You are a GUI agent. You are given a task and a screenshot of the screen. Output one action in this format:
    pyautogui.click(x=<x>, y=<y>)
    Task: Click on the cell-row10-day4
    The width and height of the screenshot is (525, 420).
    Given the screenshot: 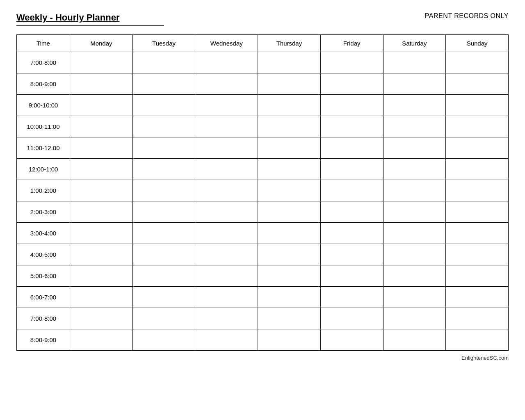 What is the action you would take?
    pyautogui.click(x=352, y=276)
    